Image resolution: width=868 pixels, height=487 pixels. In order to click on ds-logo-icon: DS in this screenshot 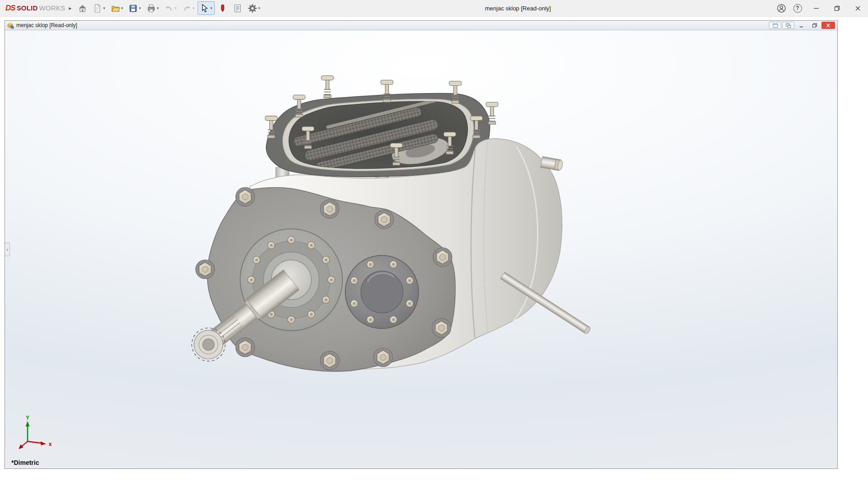, I will do `click(10, 8)`.